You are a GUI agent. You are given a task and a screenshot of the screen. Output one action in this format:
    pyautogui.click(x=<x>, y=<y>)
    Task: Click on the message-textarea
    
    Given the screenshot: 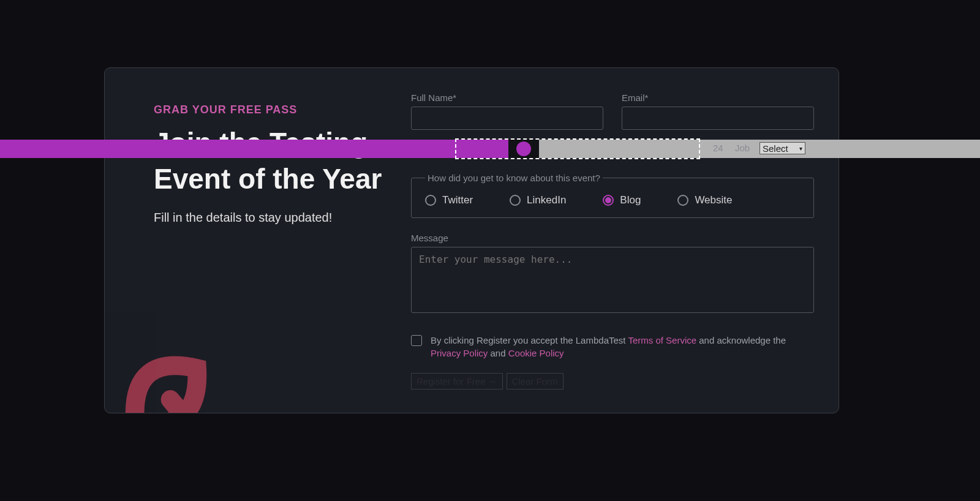 What is the action you would take?
    pyautogui.click(x=612, y=280)
    